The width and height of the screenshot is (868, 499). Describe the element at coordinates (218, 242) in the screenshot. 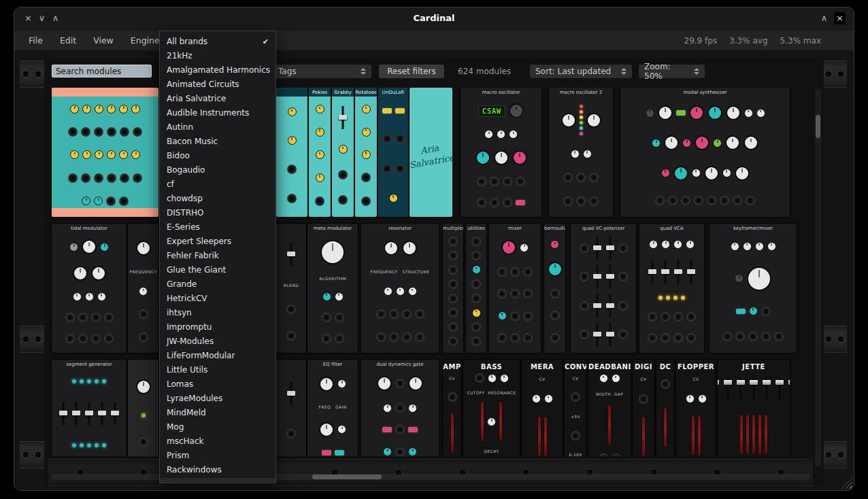

I see `brand-menu-item: Expert Sleepers` at that location.